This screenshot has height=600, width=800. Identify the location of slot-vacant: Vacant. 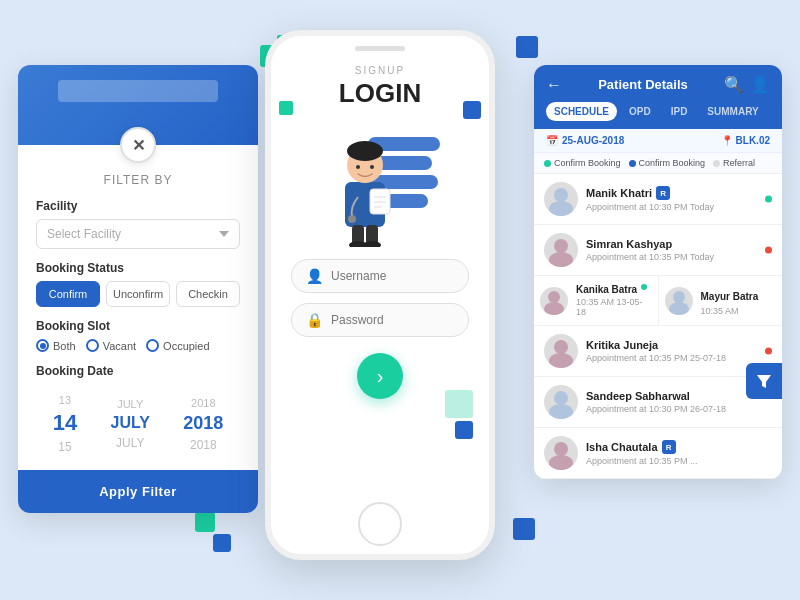
(111, 346).